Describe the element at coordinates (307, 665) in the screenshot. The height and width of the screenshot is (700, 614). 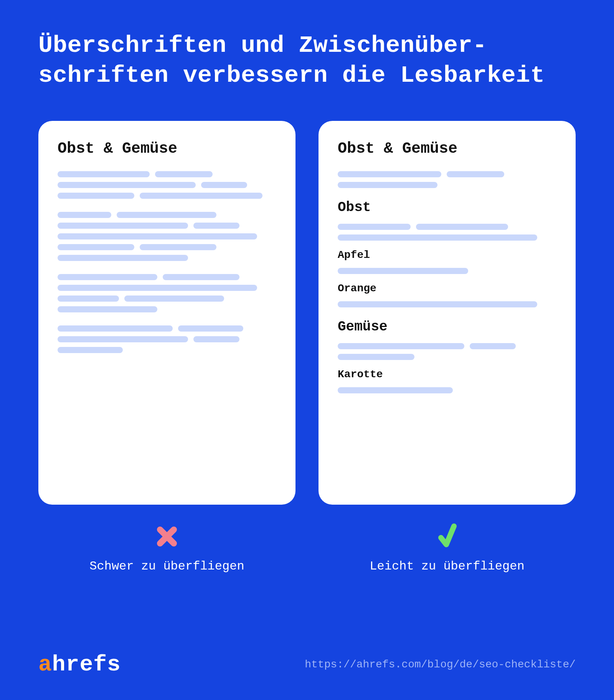
I see `footer: ahrefs https://ahrefs.com/blog/de/seo-ch…` at that location.